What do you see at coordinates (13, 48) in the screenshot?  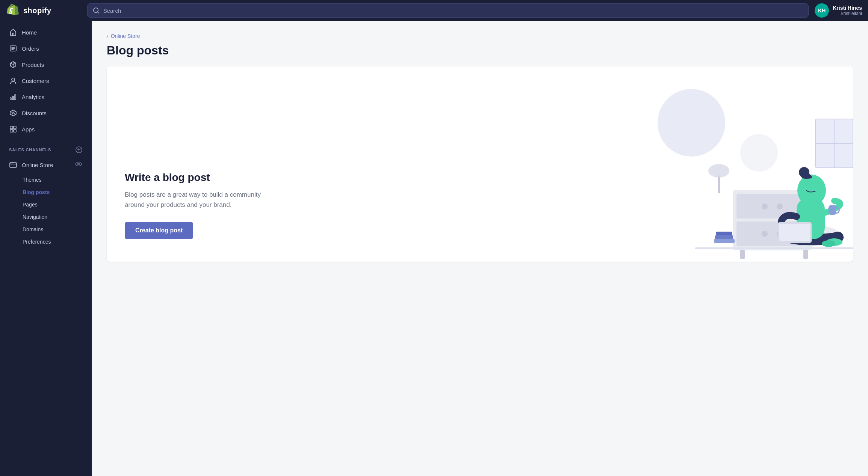 I see `orders-icon` at bounding box center [13, 48].